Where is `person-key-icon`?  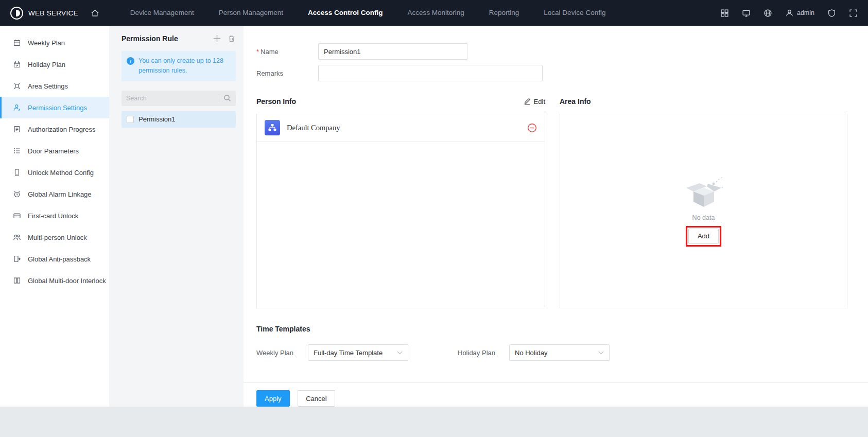 person-key-icon is located at coordinates (17, 108).